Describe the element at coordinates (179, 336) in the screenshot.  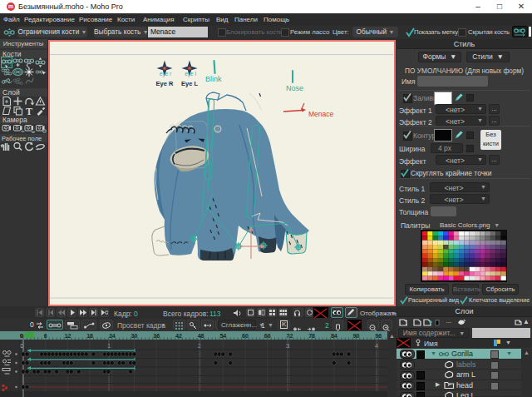
I see `svg-text: 42` at that location.